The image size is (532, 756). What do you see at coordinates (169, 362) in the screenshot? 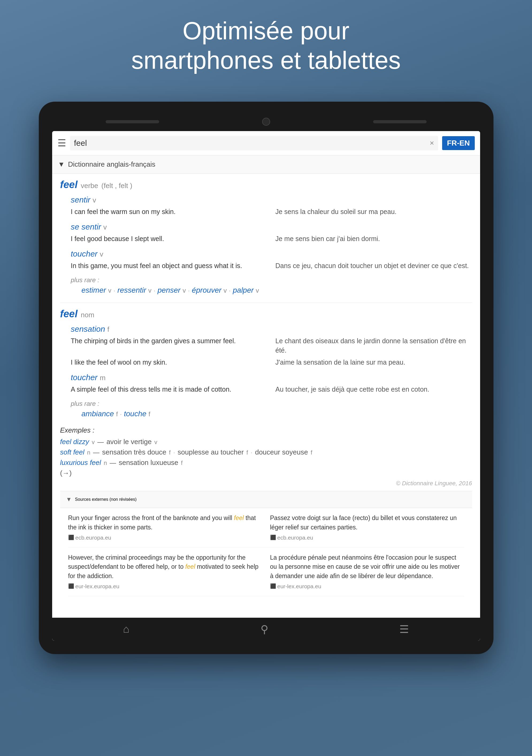
I see `example-en-sensation-2: I like the feel of wool on my skin.` at bounding box center [169, 362].